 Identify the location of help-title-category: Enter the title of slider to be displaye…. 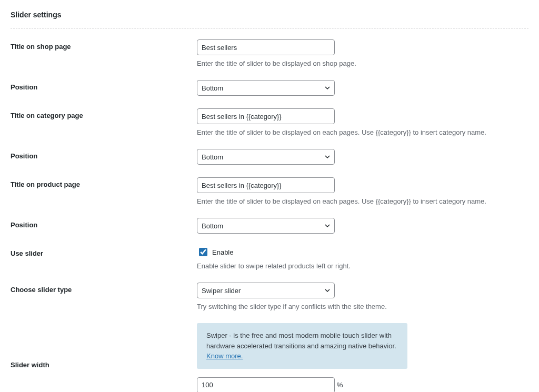
(363, 133).